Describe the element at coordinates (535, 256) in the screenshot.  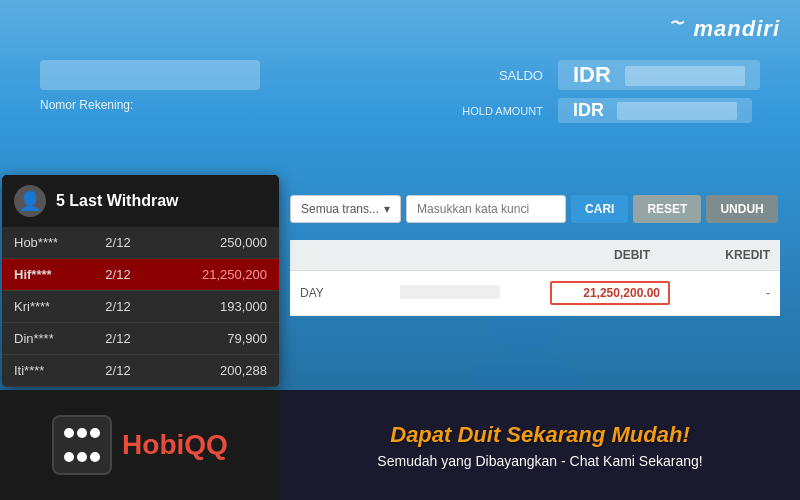
I see `table-header: DEBIT KREDIT` at that location.